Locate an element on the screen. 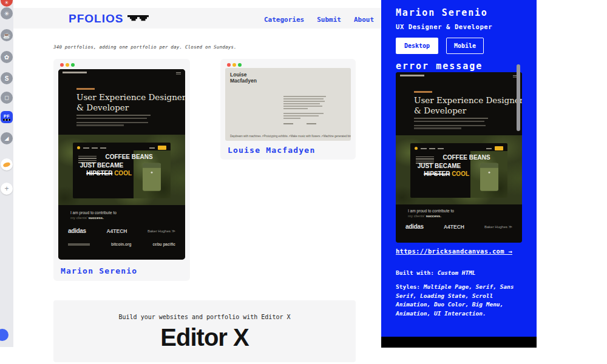  asterisk-glyph: ✳ is located at coordinates (7, 13).